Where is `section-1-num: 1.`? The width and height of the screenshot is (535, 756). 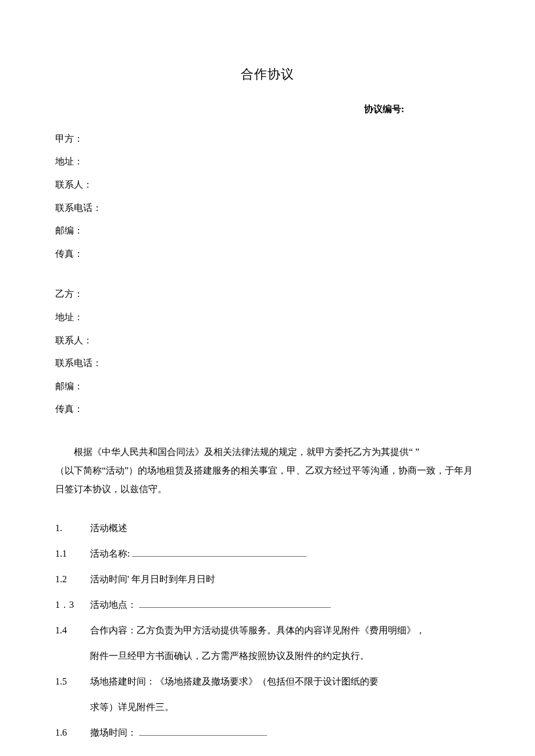 section-1-num: 1. is located at coordinates (73, 528).